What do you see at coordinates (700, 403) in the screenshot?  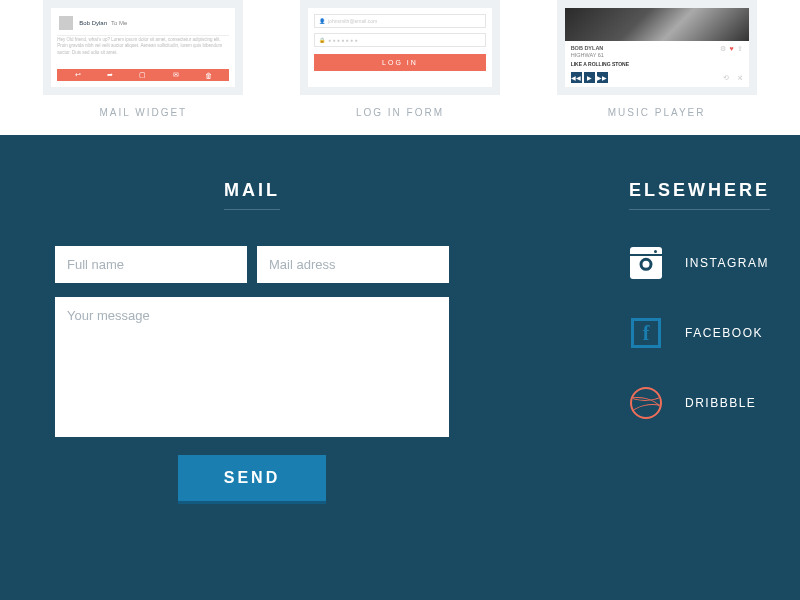 I see `dribbble-link: DRIBBBLE` at bounding box center [700, 403].